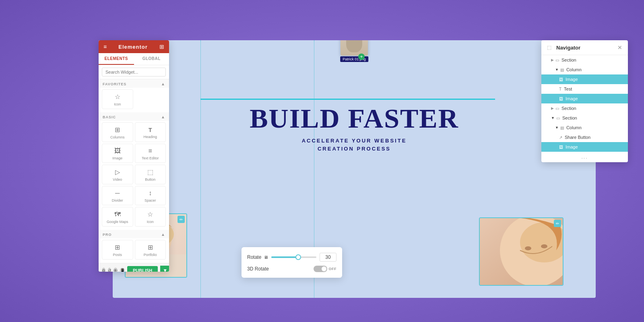 The height and width of the screenshot is (322, 644). I want to click on widget-video-label: Video, so click(118, 180).